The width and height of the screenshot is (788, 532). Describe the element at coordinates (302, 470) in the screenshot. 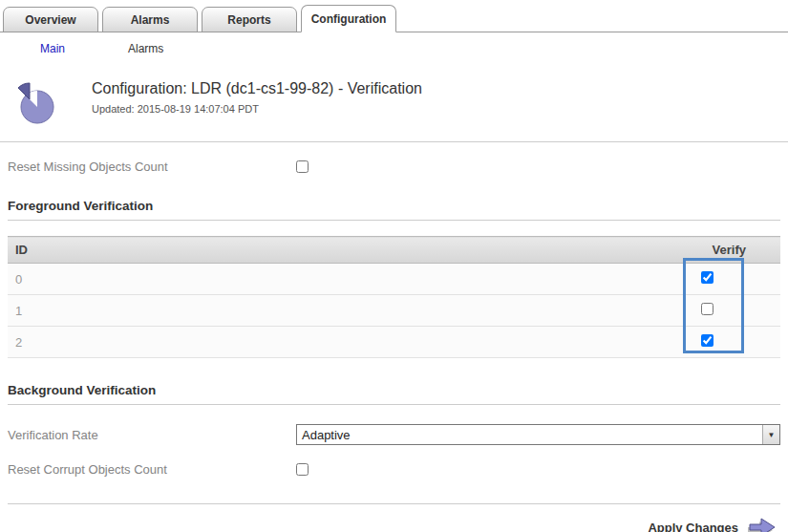

I see `reset-corrupt-objects-checkbox` at that location.